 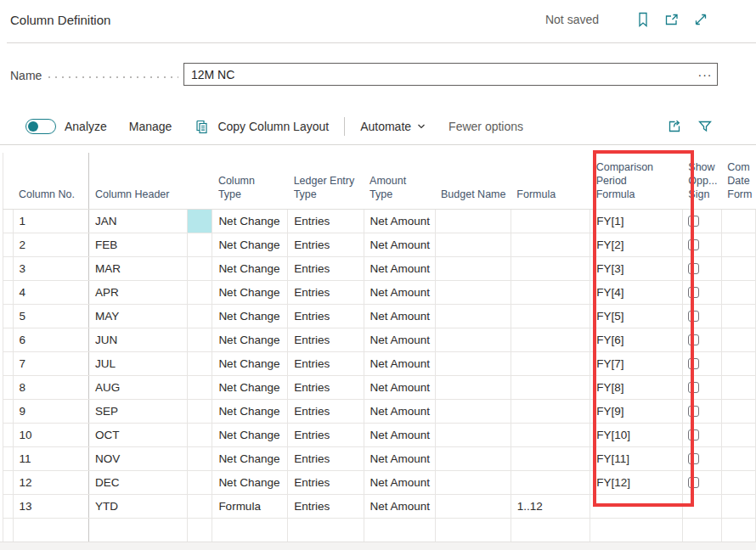 What do you see at coordinates (486, 126) in the screenshot?
I see `fewer-options-button: Fewer options` at bounding box center [486, 126].